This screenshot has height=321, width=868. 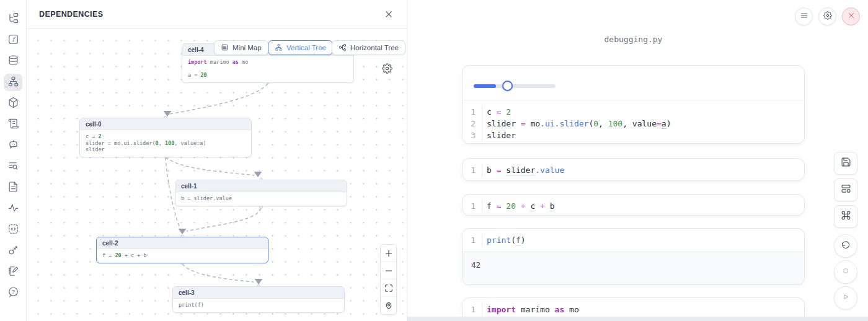 I want to click on code-line: import marimo as mo, so click(x=531, y=310).